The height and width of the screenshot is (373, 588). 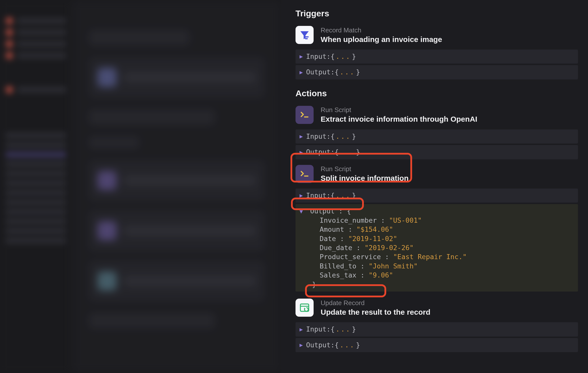 What do you see at coordinates (437, 196) in the screenshot?
I see `action2-input-row: ▶ Input : {...}` at bounding box center [437, 196].